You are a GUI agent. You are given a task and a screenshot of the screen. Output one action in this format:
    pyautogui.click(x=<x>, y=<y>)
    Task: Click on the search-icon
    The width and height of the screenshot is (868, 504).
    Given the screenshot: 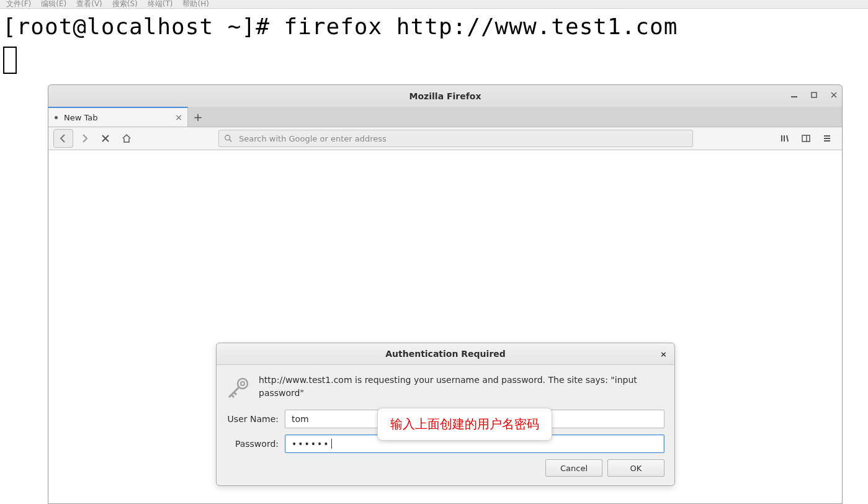 What is the action you would take?
    pyautogui.click(x=228, y=138)
    